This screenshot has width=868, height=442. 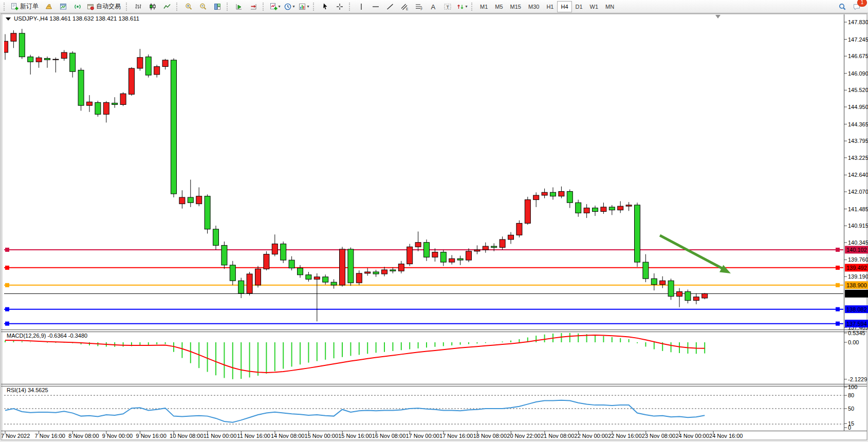 What do you see at coordinates (857, 6) in the screenshot?
I see `community-button: 1` at bounding box center [857, 6].